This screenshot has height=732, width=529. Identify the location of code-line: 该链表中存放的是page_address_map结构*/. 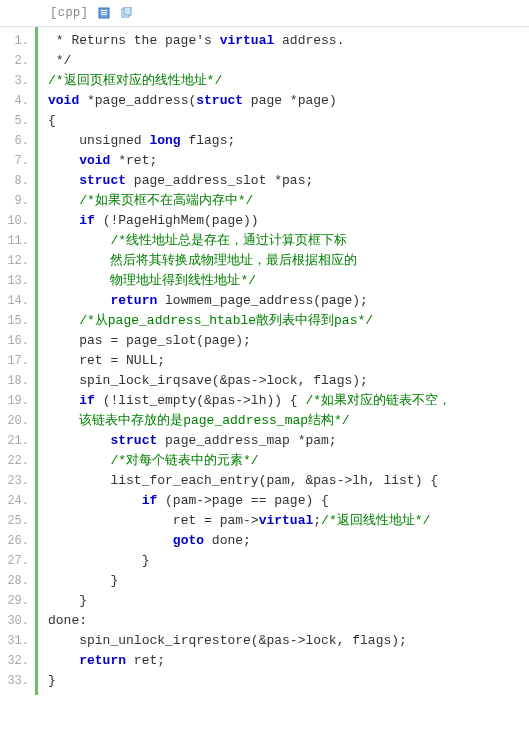
(288, 421).